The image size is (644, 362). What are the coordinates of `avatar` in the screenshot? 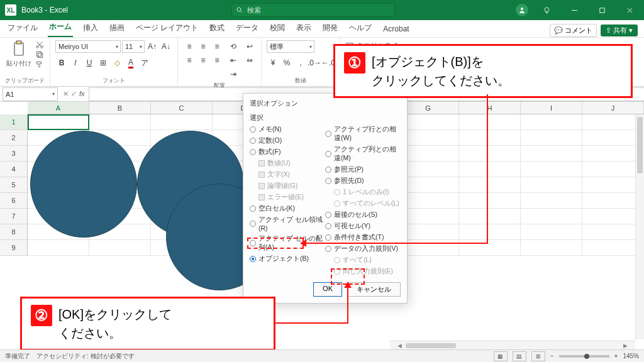 It's located at (522, 10).